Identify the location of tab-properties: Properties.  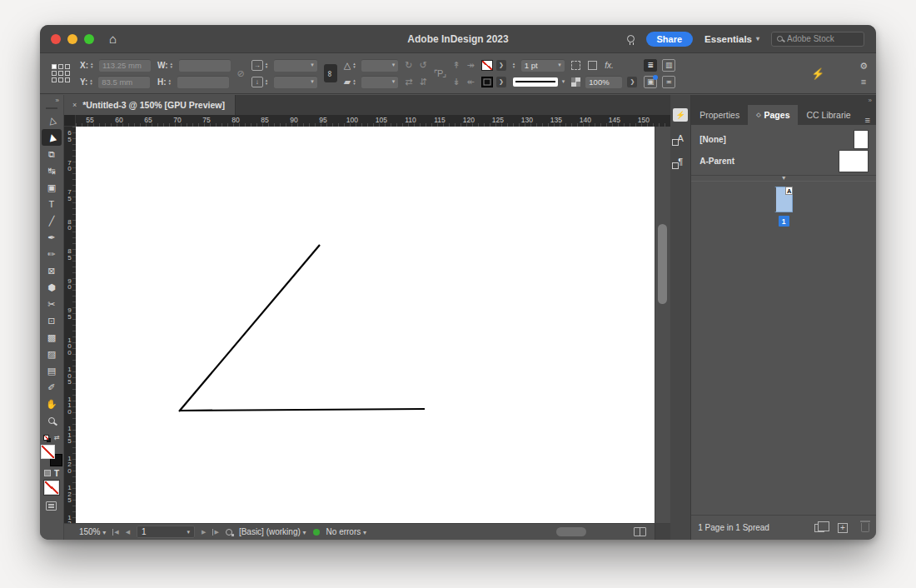
(719, 115).